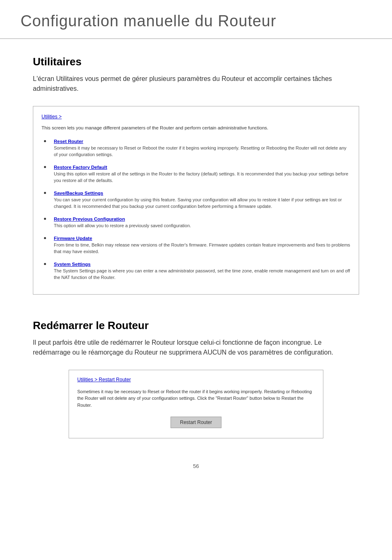  I want to click on list-item: System Settings The System Settings page…, so click(201, 270).